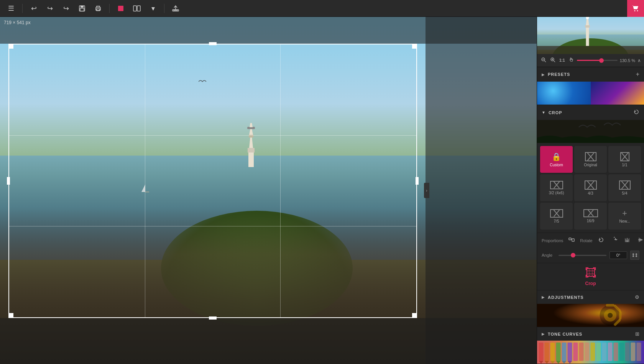  I want to click on zoom-controls: 1:1 130.5 % ∧, so click(590, 61).